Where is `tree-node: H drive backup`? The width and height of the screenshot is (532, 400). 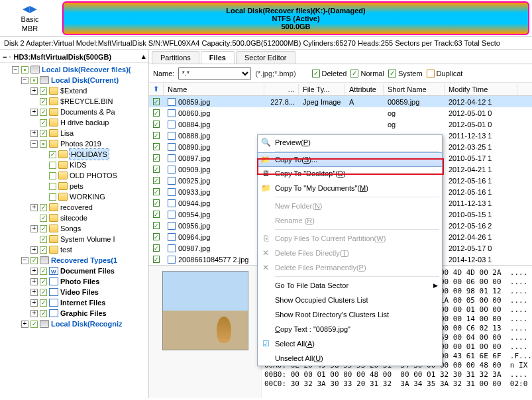
tree-node: H drive backup is located at coordinates (76, 123).